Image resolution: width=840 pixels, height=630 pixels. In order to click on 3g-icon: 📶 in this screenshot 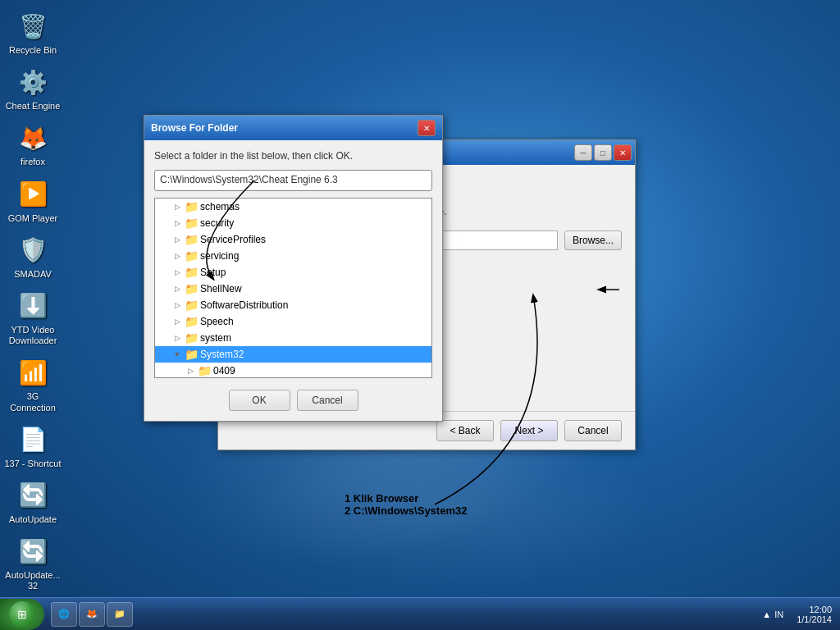, I will do `click(33, 372)`.